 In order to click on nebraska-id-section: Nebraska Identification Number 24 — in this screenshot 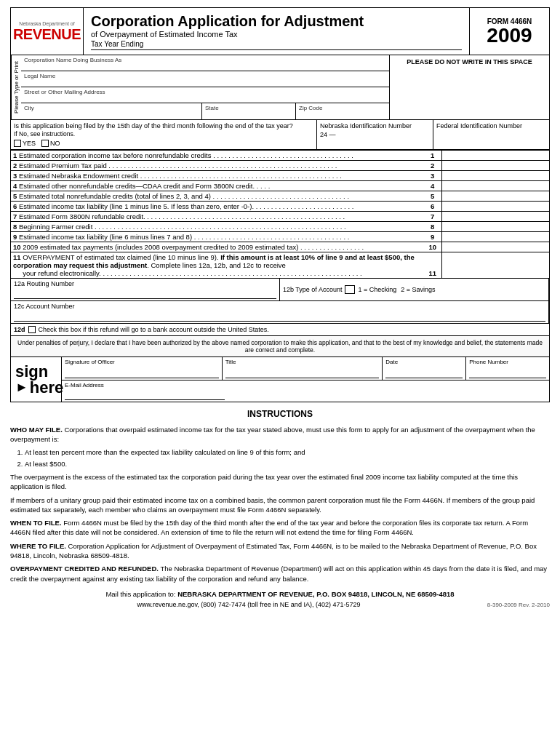, I will do `click(375, 135)`.